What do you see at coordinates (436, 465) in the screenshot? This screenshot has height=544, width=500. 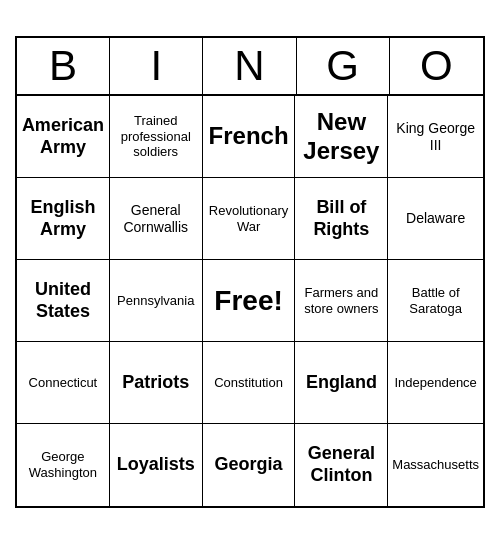 I see `bingo-cell: Massachusetts` at bounding box center [436, 465].